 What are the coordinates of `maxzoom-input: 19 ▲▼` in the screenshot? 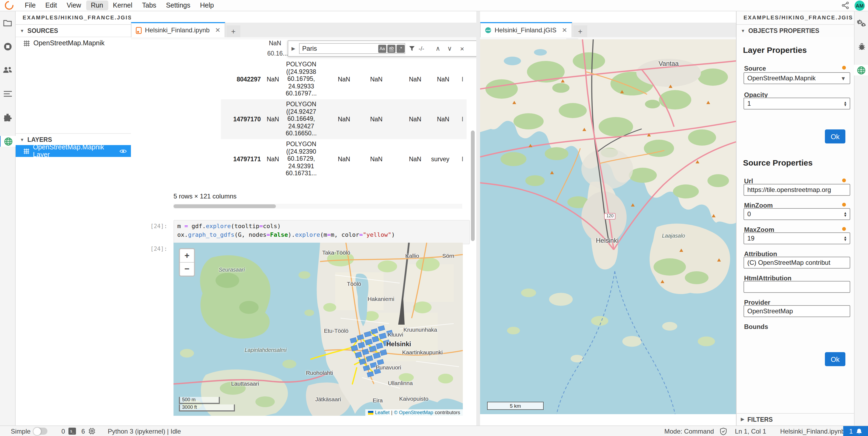 It's located at (797, 238).